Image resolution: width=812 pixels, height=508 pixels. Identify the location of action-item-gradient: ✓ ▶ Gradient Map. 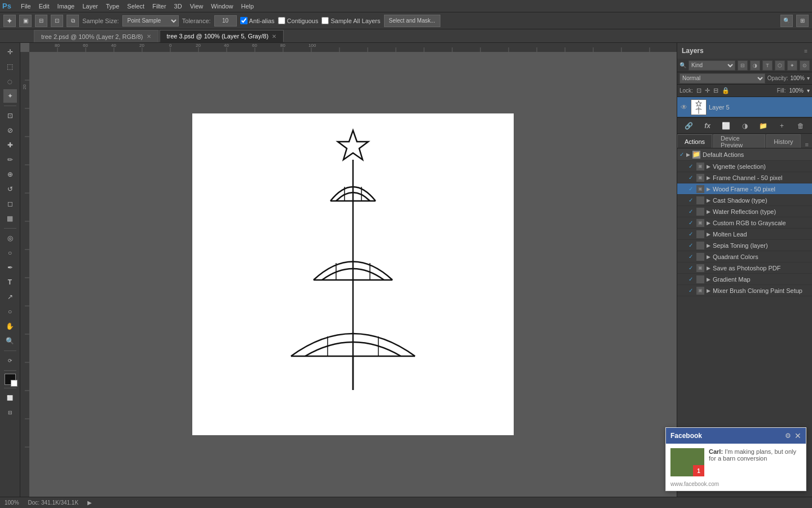
(744, 279).